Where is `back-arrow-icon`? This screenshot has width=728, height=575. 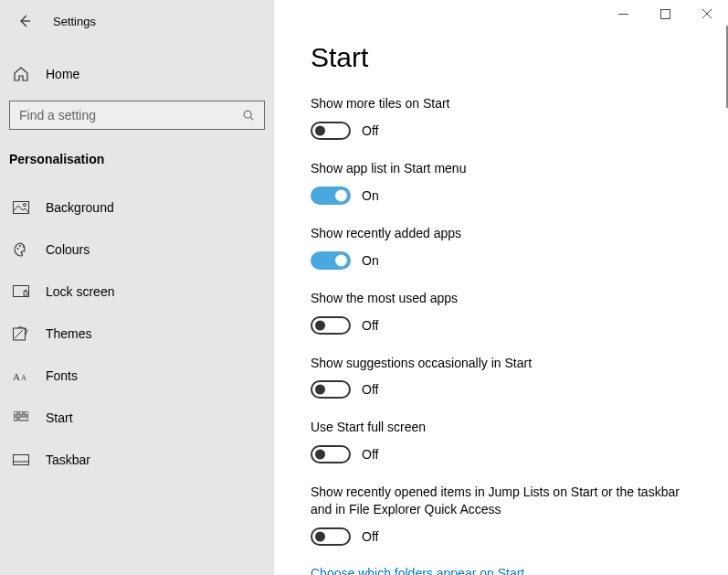
back-arrow-icon is located at coordinates (25, 21).